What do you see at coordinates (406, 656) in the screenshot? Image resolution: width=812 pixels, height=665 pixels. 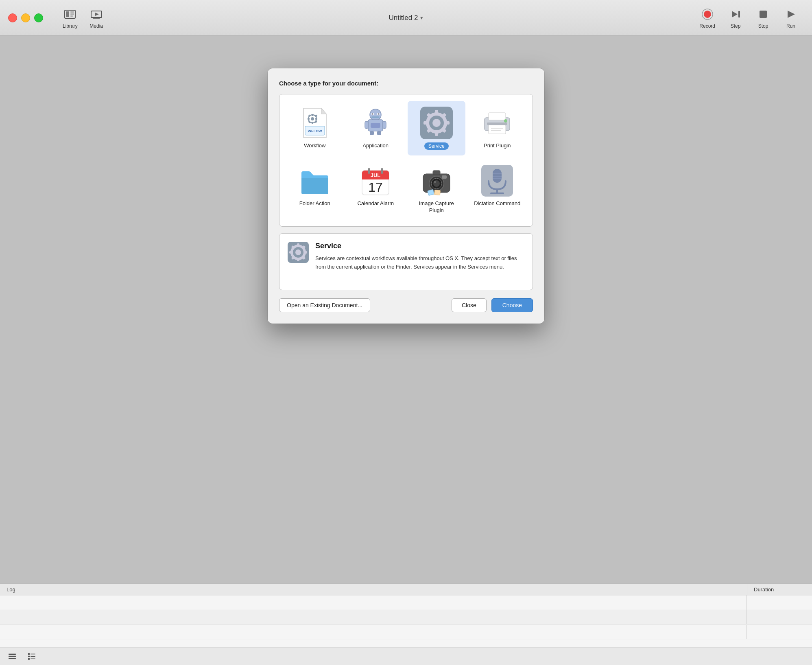 I see `log-footer` at bounding box center [406, 656].